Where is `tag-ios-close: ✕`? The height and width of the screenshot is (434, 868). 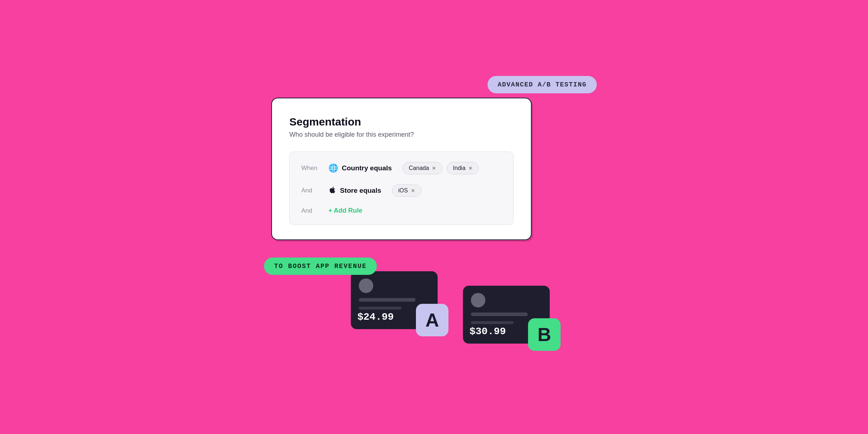 tag-ios-close: ✕ is located at coordinates (413, 191).